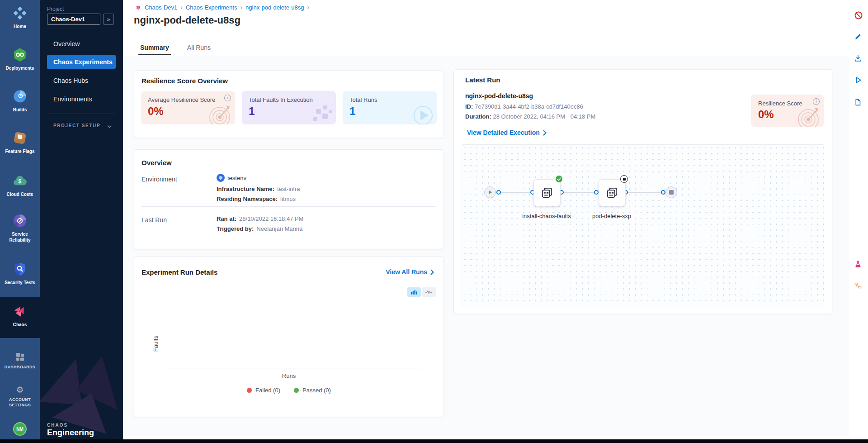 Image resolution: width=868 pixels, height=443 pixels. Describe the element at coordinates (788, 110) in the screenshot. I see `resilience-score-tile: Resilience Score 0%` at that location.